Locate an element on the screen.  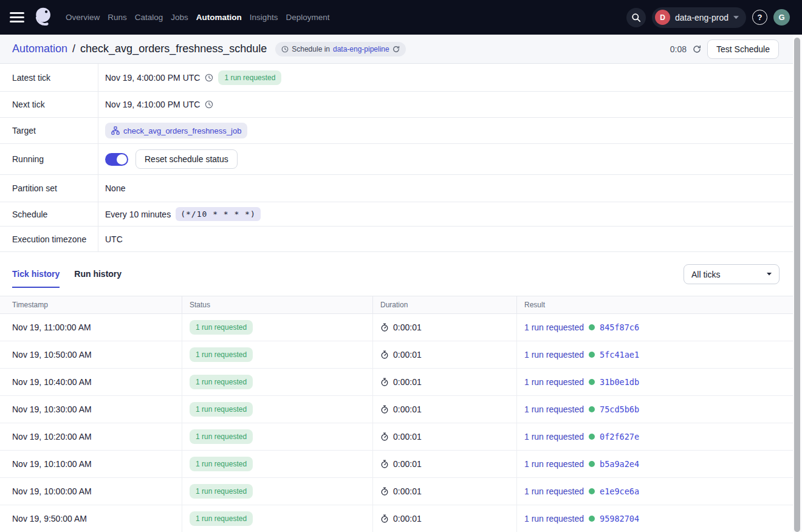
table-row: Nov 19, 9:50:00 AM 1 run requested 0:00:… is located at coordinates (396, 519).